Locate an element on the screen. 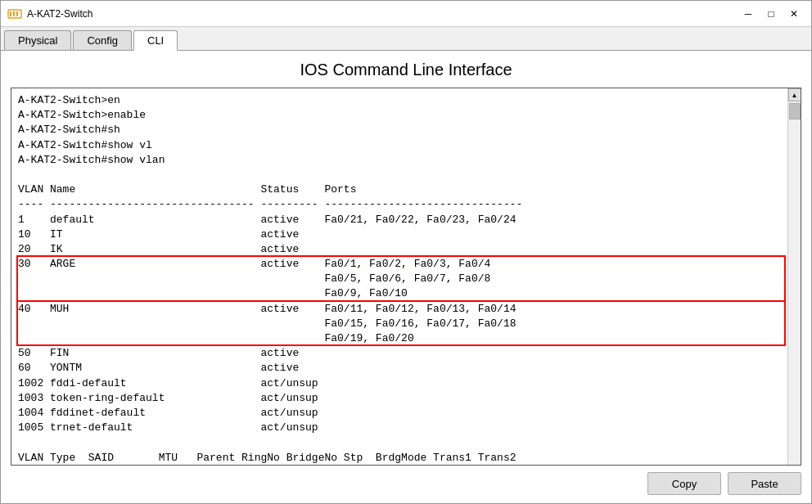  copy-button: Copy is located at coordinates (684, 484).